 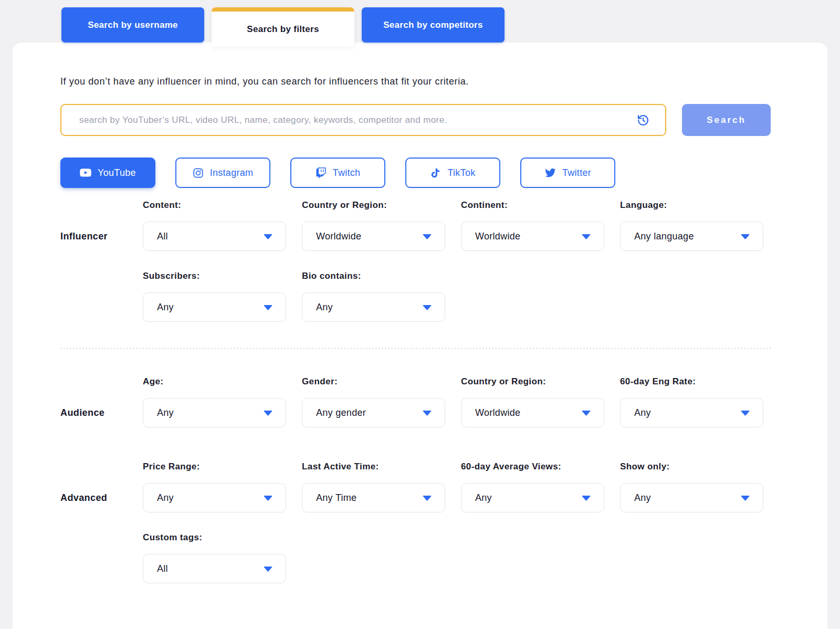 I want to click on platform-label: Twitch, so click(x=346, y=173).